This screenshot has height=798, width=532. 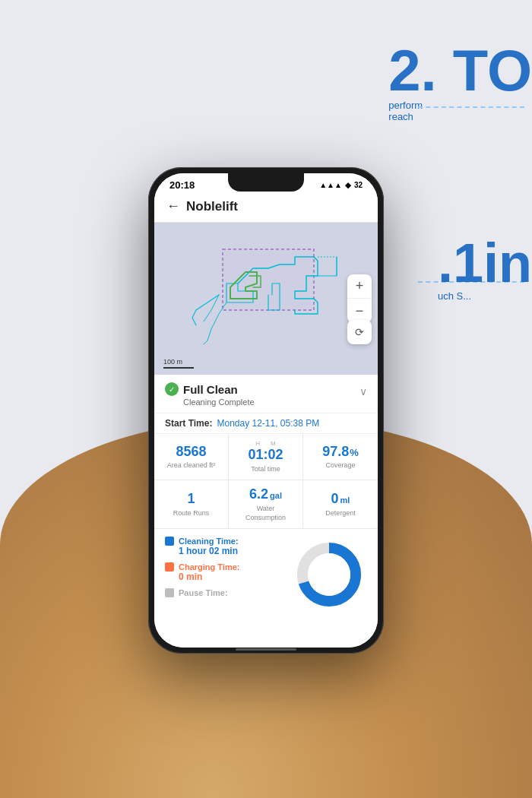 What do you see at coordinates (266, 470) in the screenshot?
I see `total-time-label: Total time` at bounding box center [266, 470].